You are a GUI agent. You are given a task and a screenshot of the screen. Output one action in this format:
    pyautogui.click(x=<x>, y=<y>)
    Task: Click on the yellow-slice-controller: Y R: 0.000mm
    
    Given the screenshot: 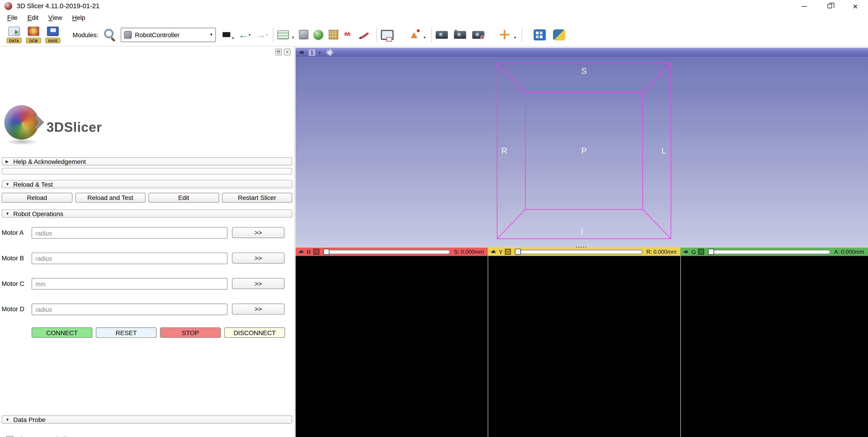 What is the action you would take?
    pyautogui.click(x=584, y=252)
    